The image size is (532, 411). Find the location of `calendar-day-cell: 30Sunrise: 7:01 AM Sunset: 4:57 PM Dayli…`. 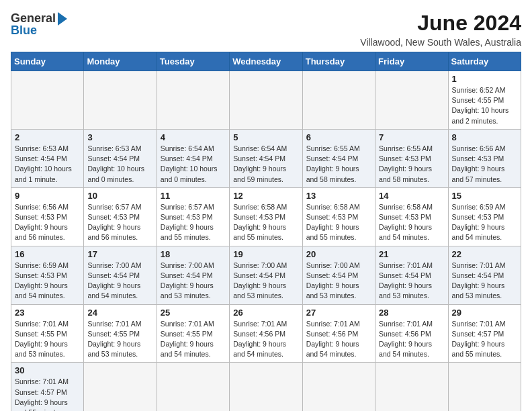

calendar-day-cell: 30Sunrise: 7:01 AM Sunset: 4:57 PM Dayli… is located at coordinates (48, 387).